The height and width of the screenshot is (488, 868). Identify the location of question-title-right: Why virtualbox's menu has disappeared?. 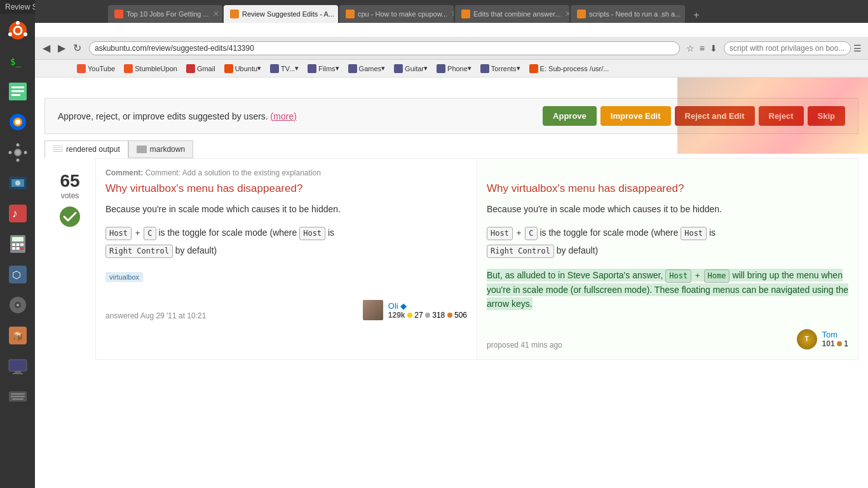
(667, 189).